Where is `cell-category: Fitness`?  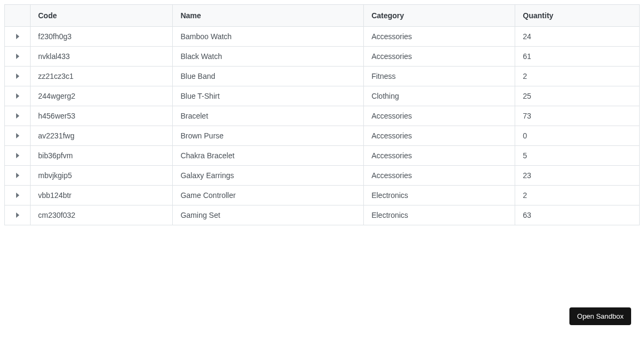 cell-category: Fitness is located at coordinates (440, 76).